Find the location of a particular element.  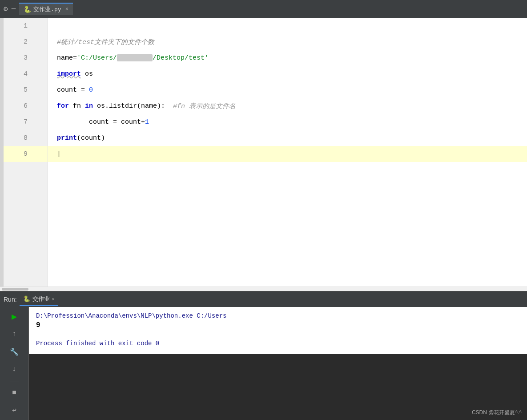

code-os: os is located at coordinates (87, 74).